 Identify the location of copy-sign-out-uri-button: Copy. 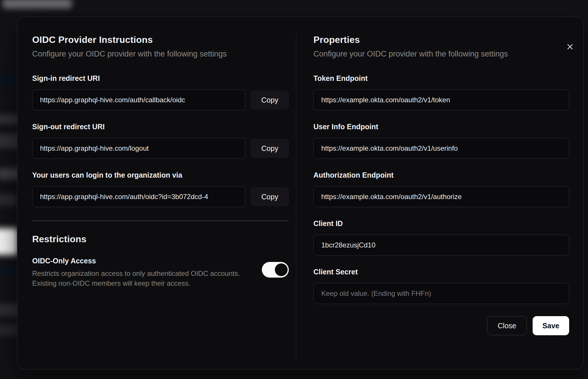
(270, 148).